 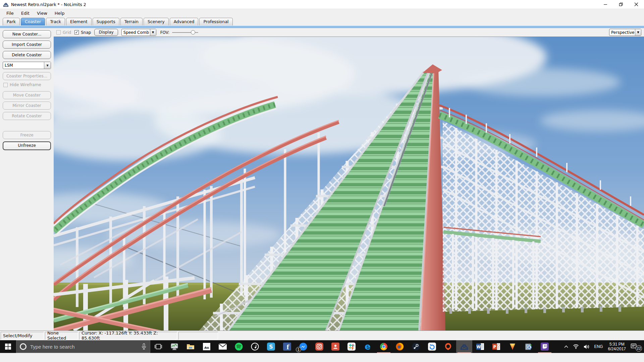 What do you see at coordinates (106, 21) in the screenshot?
I see `tab-supports: Supports` at bounding box center [106, 21].